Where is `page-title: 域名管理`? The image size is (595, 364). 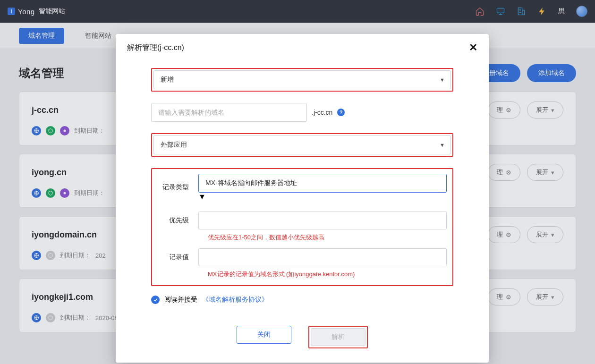
page-title: 域名管理 is located at coordinates (42, 73).